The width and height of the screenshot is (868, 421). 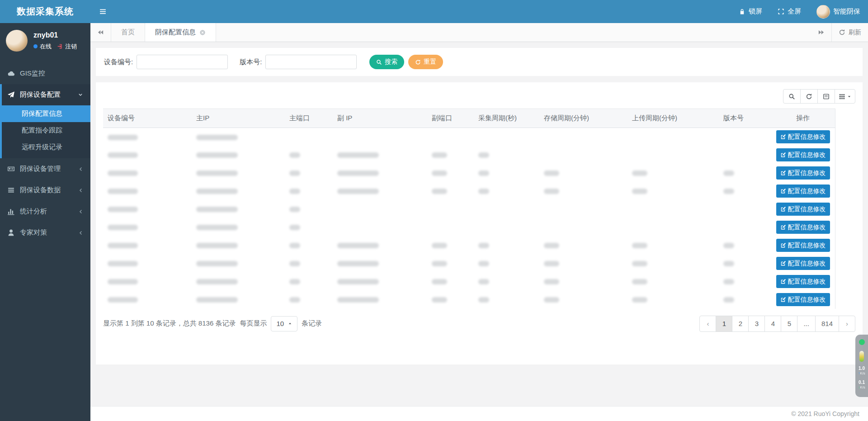 What do you see at coordinates (862, 356) in the screenshot?
I see `monitor-gauge-icon` at bounding box center [862, 356].